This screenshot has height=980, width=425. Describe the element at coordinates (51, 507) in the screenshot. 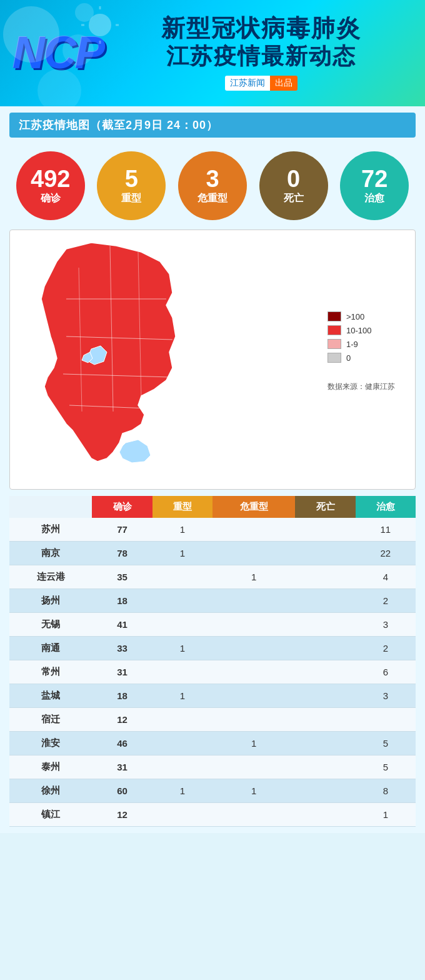

I see `th-city` at that location.